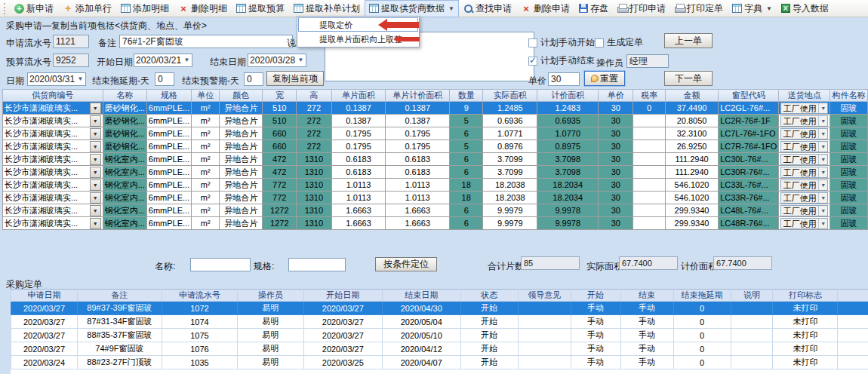 This screenshot has height=374, width=868. What do you see at coordinates (421, 363) in the screenshot?
I see `cell: 2020/04/07` at bounding box center [421, 363].